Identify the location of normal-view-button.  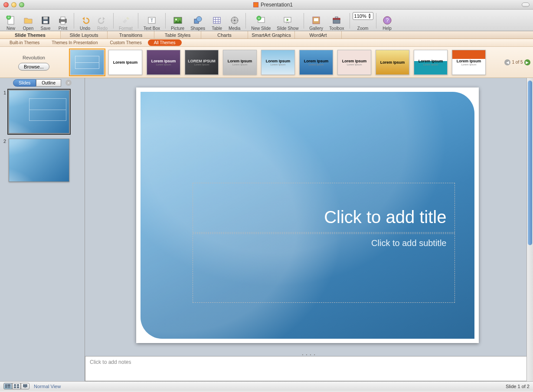
(8, 386).